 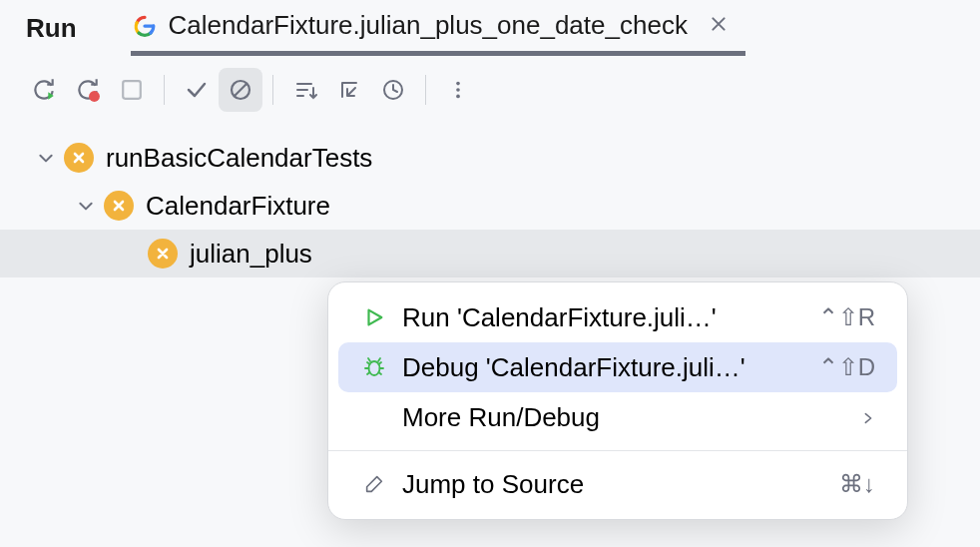 I want to click on tree-node-label: CalendarFixture, so click(x=238, y=206).